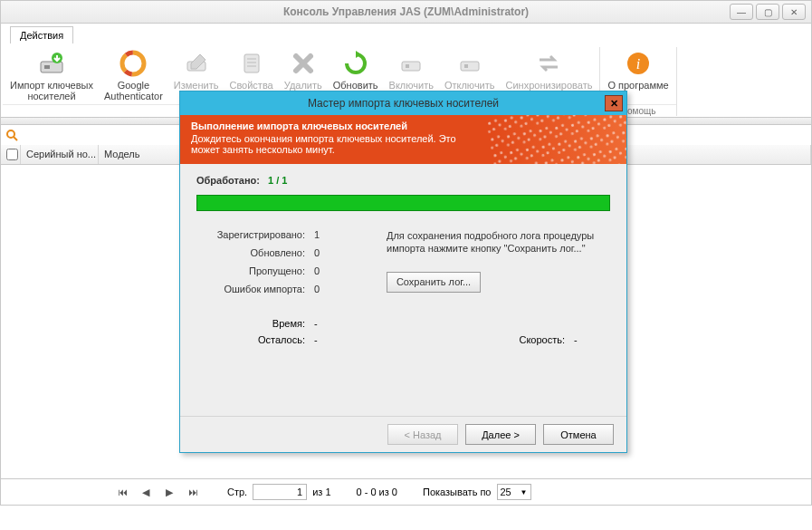 This screenshot has height=530, width=812. I want to click on stat-errors: Ошибок импорта: 0, so click(278, 289).